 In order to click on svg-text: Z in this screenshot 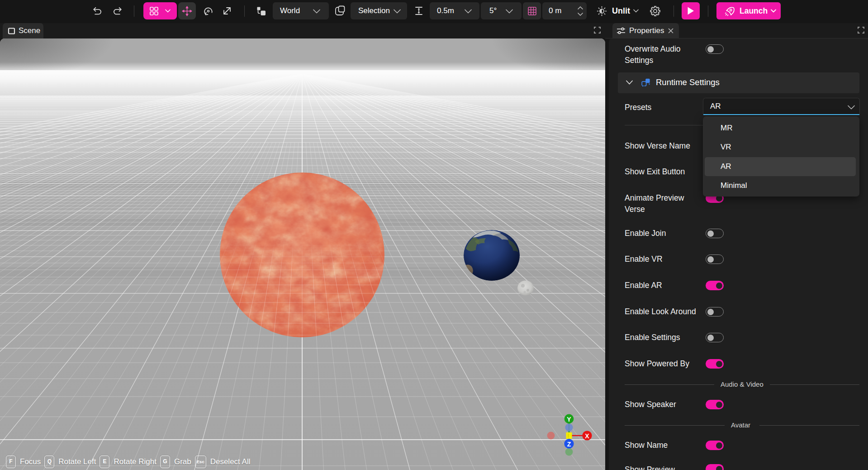, I will do `click(569, 444)`.